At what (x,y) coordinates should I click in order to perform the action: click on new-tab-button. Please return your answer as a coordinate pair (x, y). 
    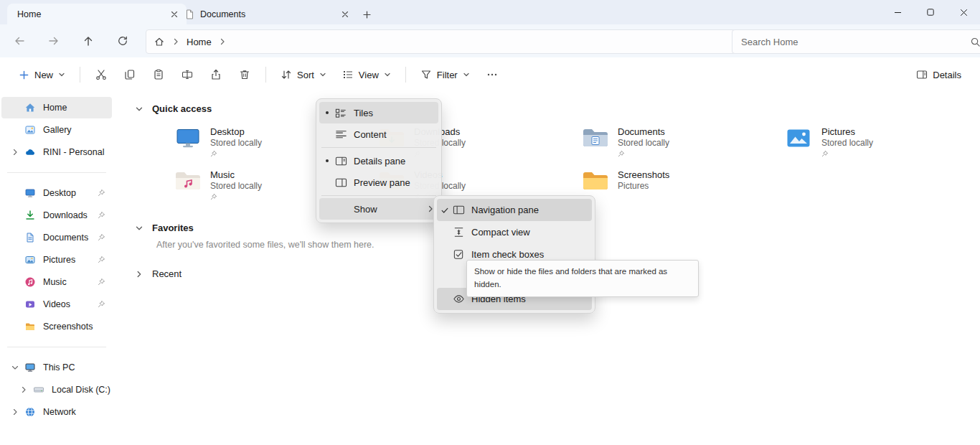
    Looking at the image, I should click on (367, 14).